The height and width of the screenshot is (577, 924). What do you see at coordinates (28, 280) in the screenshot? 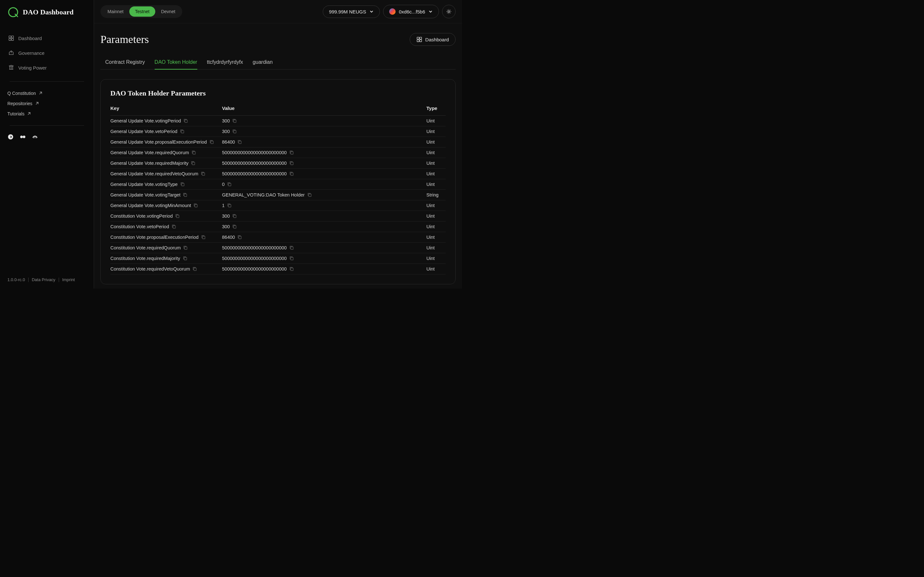
I see `footer-divider` at bounding box center [28, 280].